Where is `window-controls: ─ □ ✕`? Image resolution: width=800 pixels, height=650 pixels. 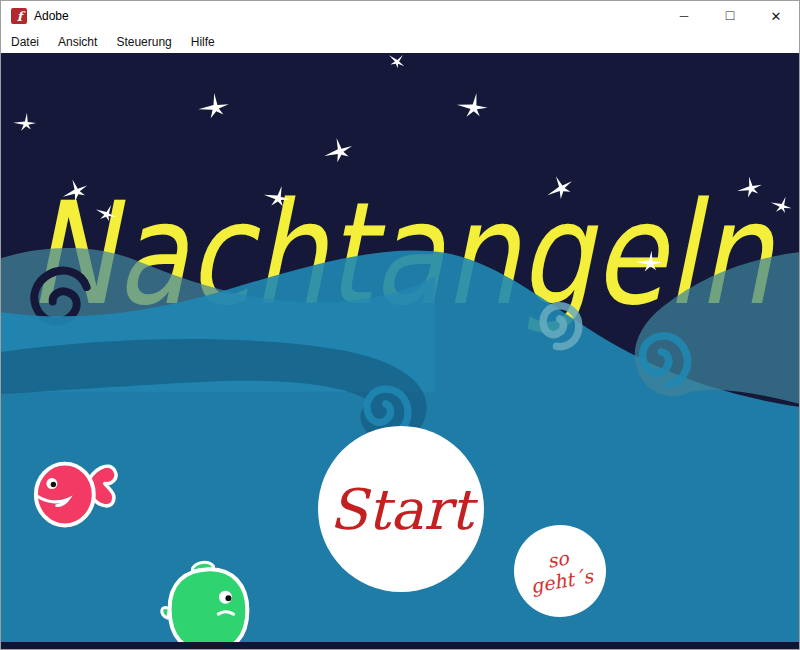 window-controls: ─ □ ✕ is located at coordinates (730, 16).